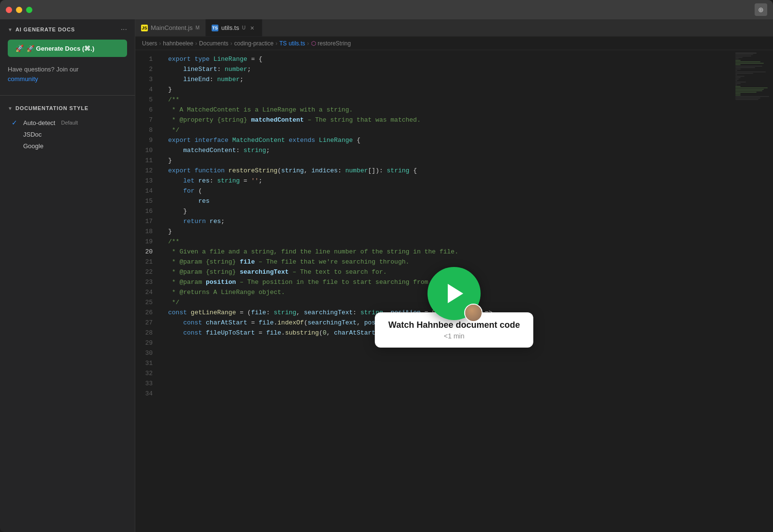  Describe the element at coordinates (761, 10) in the screenshot. I see `broadcast-icon: ⊕` at that location.